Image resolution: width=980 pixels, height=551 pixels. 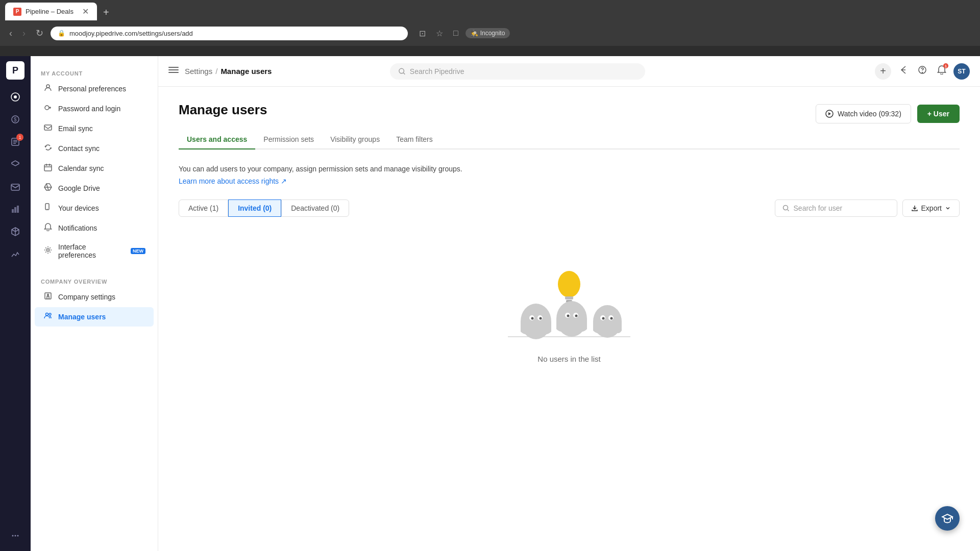 What do you see at coordinates (931, 208) in the screenshot?
I see `export-button: Export` at bounding box center [931, 208].